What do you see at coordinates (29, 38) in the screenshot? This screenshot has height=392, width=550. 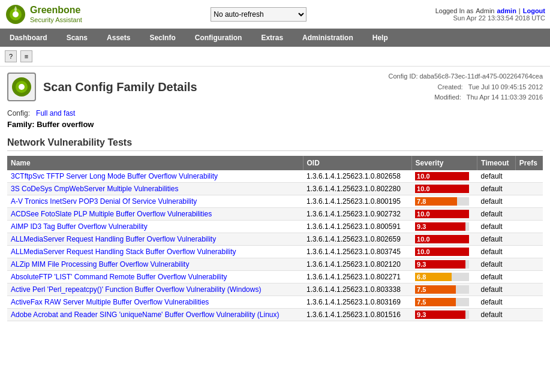 I see `nav-dashboard: Dashboard` at bounding box center [29, 38].